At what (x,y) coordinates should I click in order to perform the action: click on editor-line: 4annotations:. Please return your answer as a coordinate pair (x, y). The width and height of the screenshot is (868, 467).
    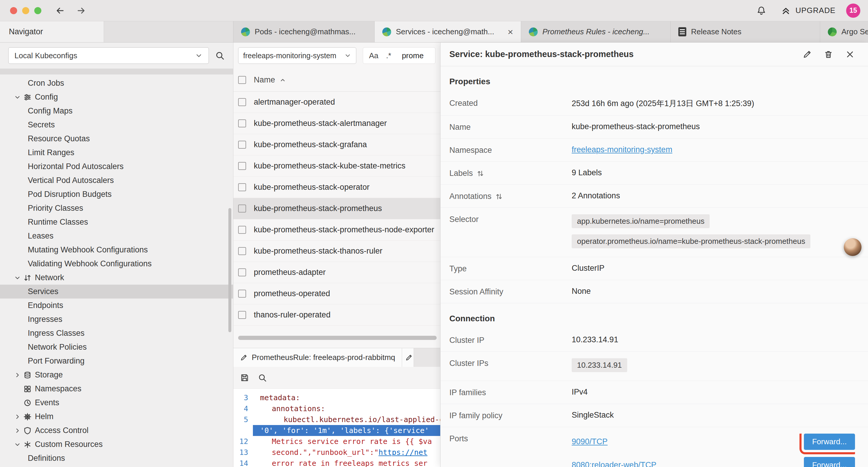
    Looking at the image, I should click on (337, 409).